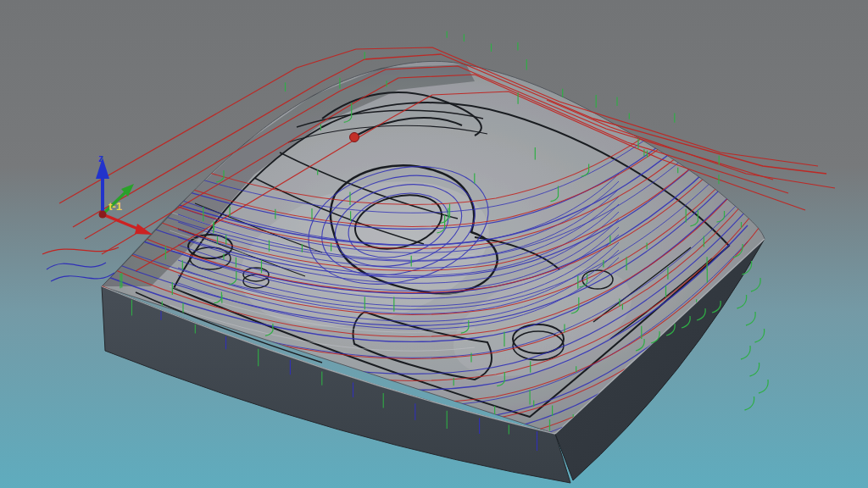 The width and height of the screenshot is (868, 488). I want to click on toolpath-overhang-left, so click(81, 264).